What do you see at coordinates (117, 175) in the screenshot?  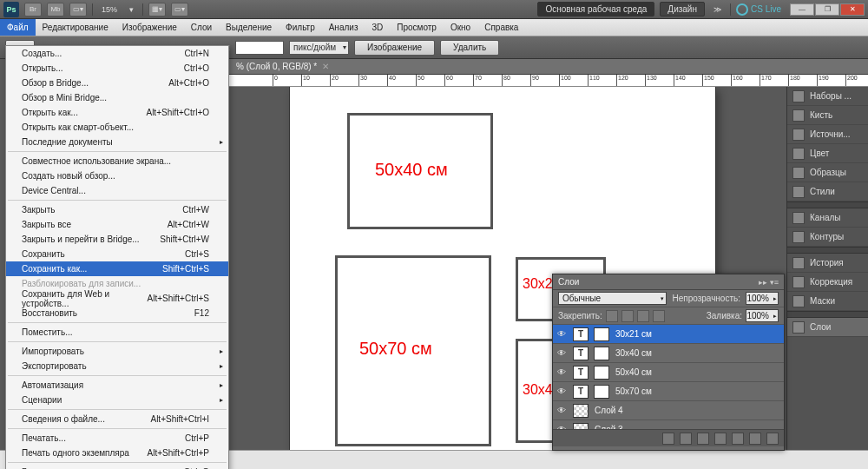 I see `file-menu-item: Создать новый обзор...` at bounding box center [117, 175].